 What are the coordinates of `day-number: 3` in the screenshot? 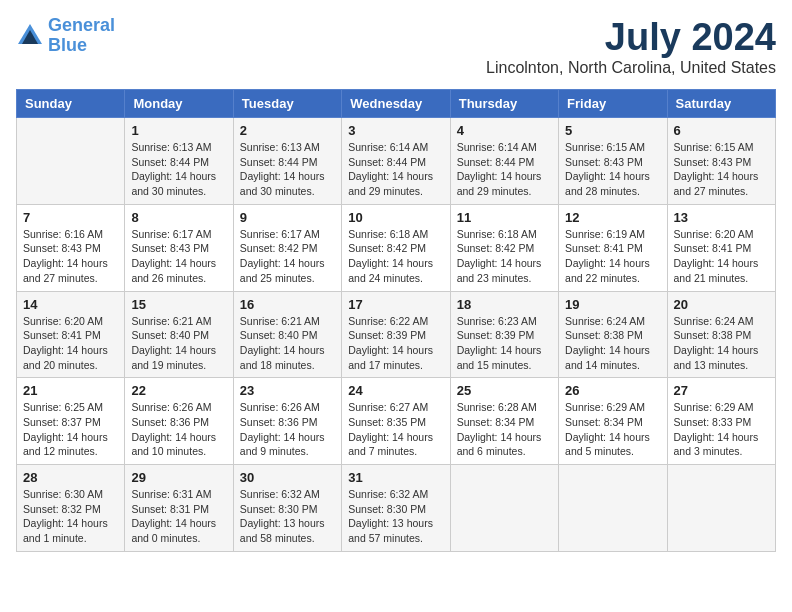 It's located at (396, 130).